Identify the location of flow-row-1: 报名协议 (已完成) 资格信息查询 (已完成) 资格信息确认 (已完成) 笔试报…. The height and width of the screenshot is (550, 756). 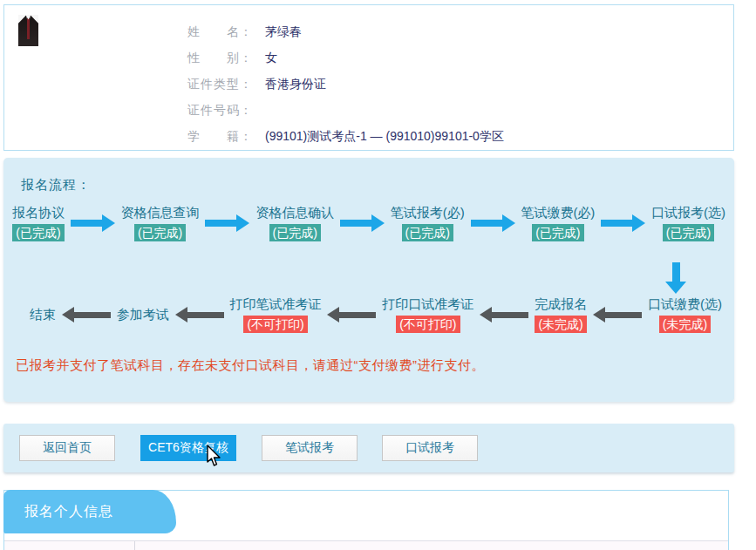
(369, 223).